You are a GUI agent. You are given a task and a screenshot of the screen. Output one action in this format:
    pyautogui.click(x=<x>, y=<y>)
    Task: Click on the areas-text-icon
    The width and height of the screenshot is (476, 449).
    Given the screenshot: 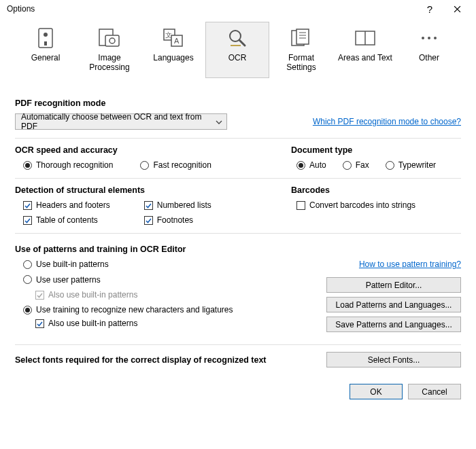 What is the action you would take?
    pyautogui.click(x=365, y=38)
    